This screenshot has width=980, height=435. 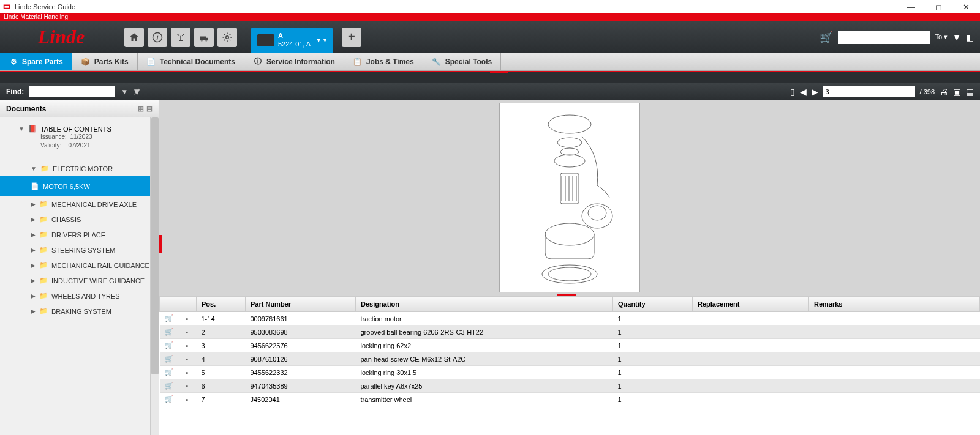 What do you see at coordinates (570, 332) in the screenshot?
I see `table-row: 🛒 ▪ 2 9503083698 grooved ball bearing 62…` at bounding box center [570, 332].